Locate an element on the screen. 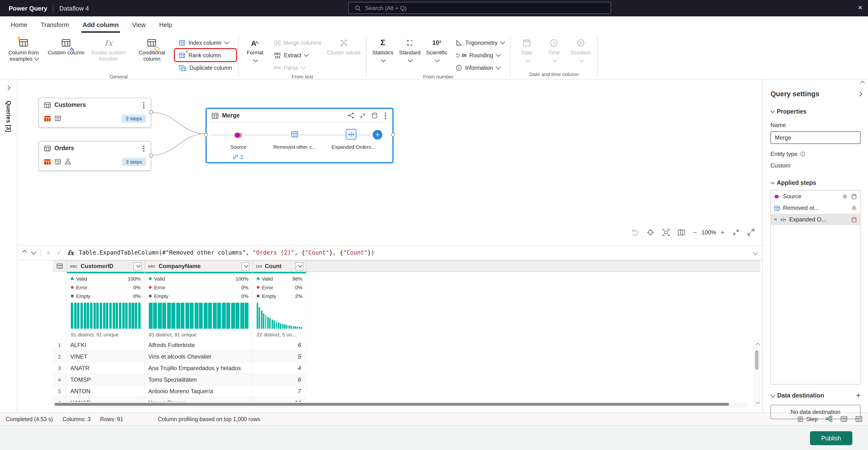 This screenshot has width=868, height=450. collapse-panel-icon is located at coordinates (860, 94).